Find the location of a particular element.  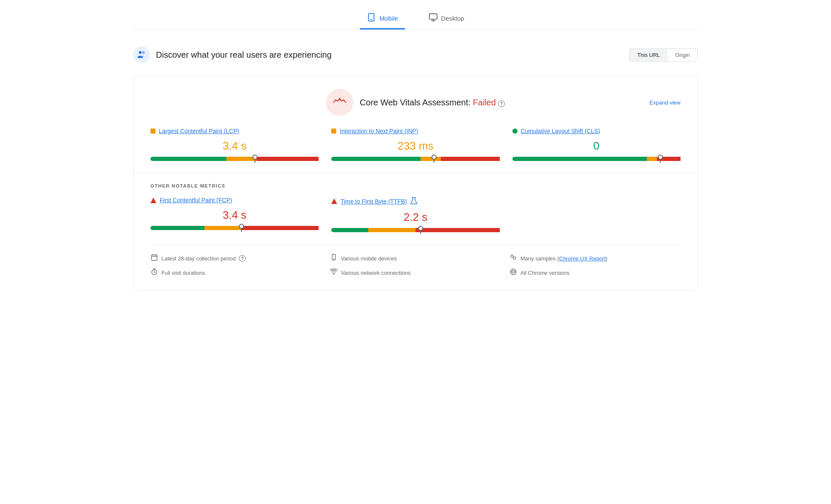

cwv-failed-icon is located at coordinates (340, 102).